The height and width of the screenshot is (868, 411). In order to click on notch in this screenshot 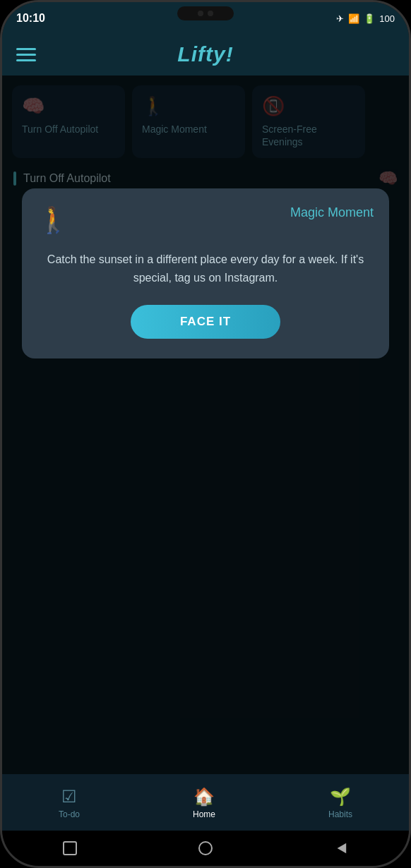, I will do `click(206, 13)`.